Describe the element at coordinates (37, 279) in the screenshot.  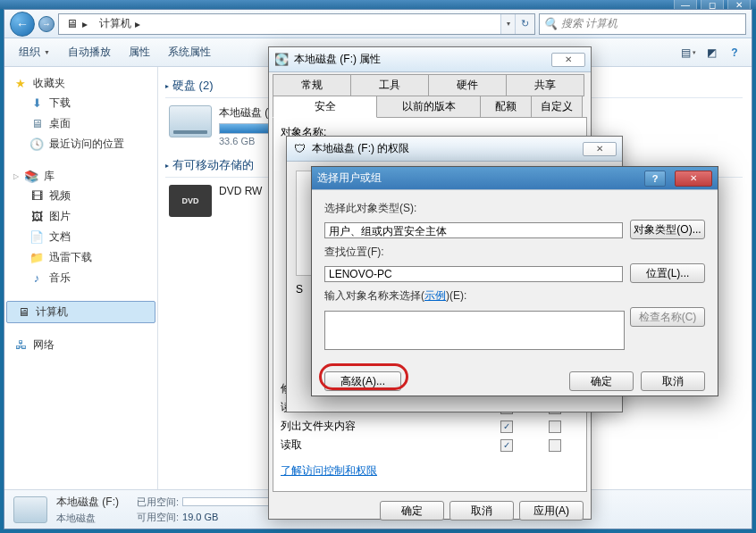
I see `music-icon: ♪` at that location.